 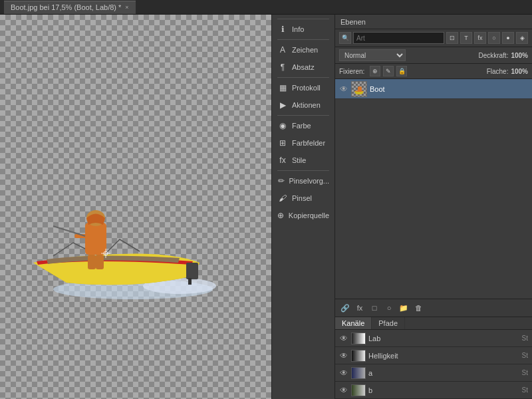 I want to click on new-group-icon: 📁, so click(x=404, y=308).